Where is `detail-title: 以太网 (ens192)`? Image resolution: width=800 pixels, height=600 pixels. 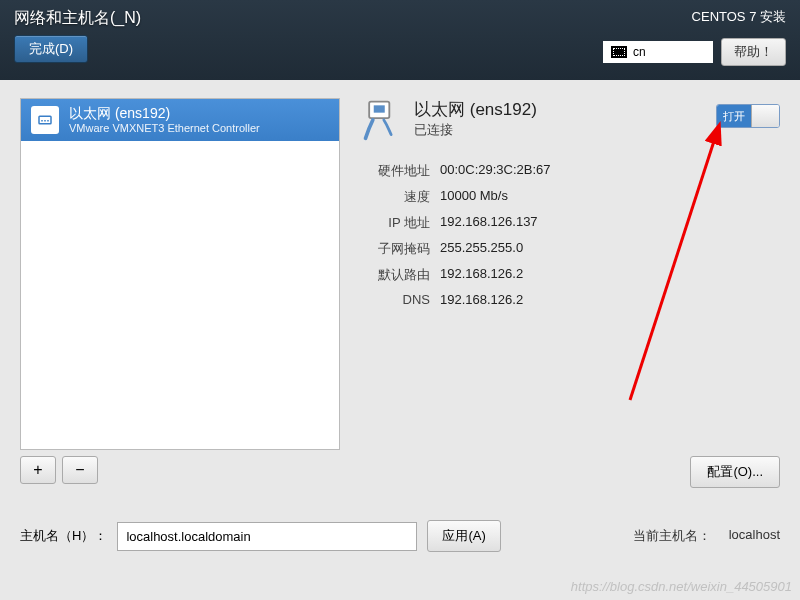
detail-title: 以太网 (ens192) is located at coordinates (476, 110).